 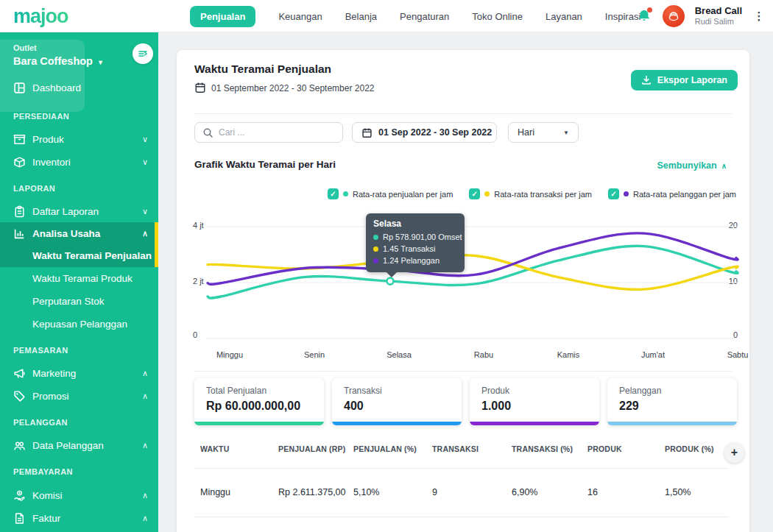 What do you see at coordinates (300, 16) in the screenshot?
I see `tab-keuangan: Keuangan` at bounding box center [300, 16].